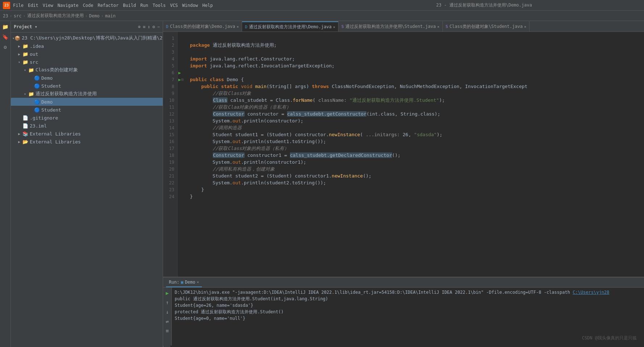 The image size is (644, 347). Describe the element at coordinates (149, 27) in the screenshot. I see `project-header-icons: ⊕ ≡ ↕ ⚙ −` at that location.